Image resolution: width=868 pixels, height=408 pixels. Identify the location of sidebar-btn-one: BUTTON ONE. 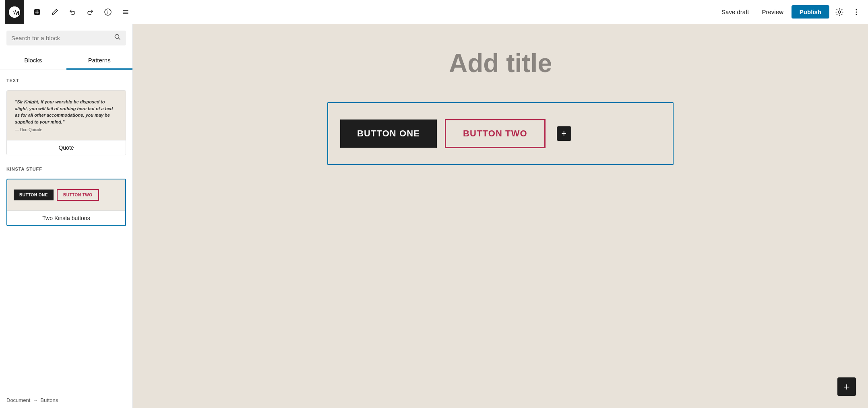
(34, 195).